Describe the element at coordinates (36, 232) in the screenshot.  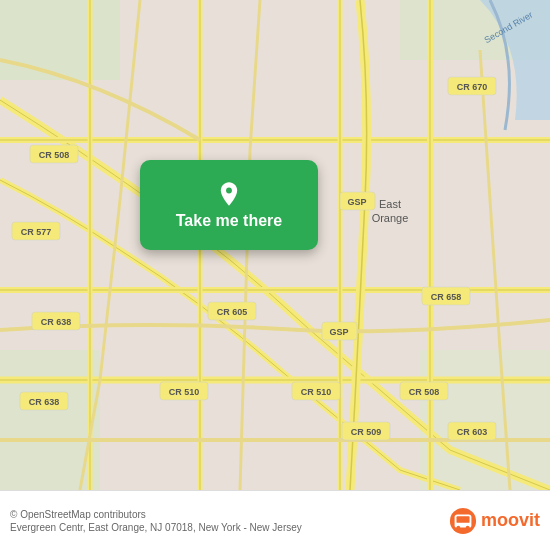
I see `svg-text: CR 577` at that location.